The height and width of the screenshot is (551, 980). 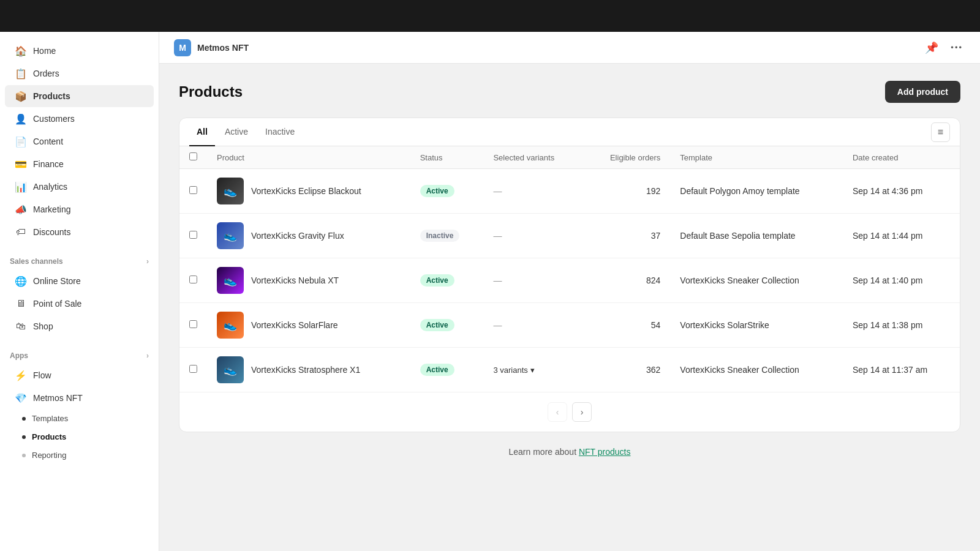 What do you see at coordinates (80, 398) in the screenshot?
I see `sidebar-item-metmos-nft: 💎 Metmos NFT` at bounding box center [80, 398].